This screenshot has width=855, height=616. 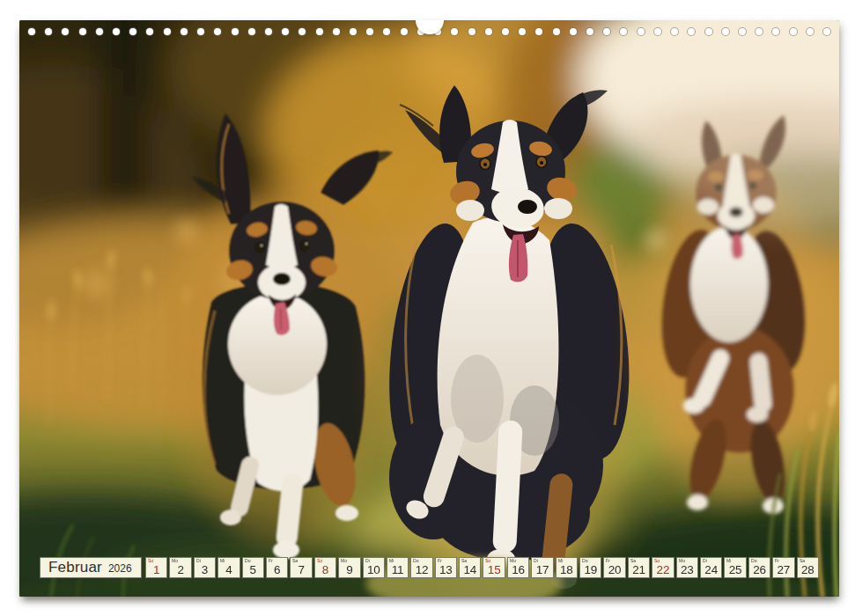 I want to click on year-label: 2026, so click(x=120, y=568).